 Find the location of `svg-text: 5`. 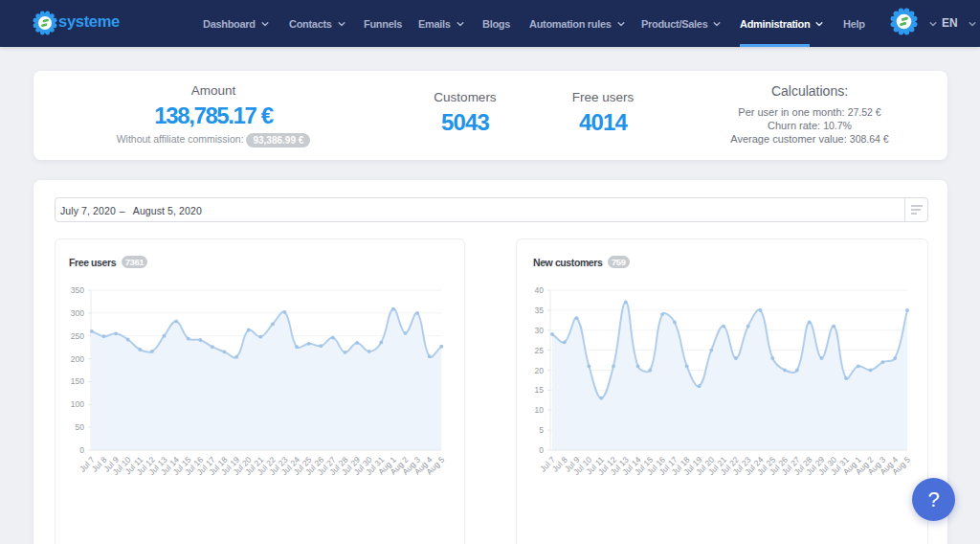

svg-text: 5 is located at coordinates (542, 430).